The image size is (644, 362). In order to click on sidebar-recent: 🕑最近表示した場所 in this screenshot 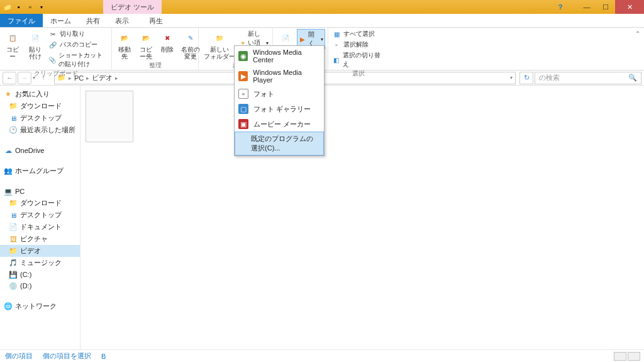, I will do `click(40, 130)`.